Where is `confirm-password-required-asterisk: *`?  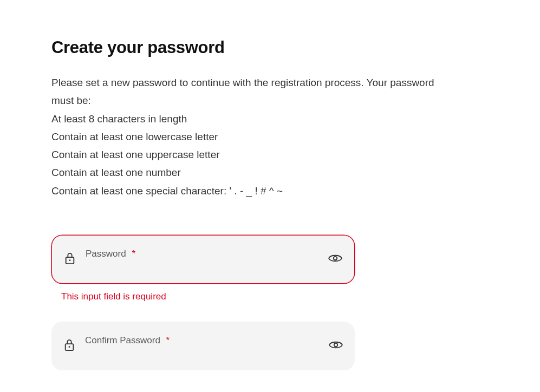 confirm-password-required-asterisk: * is located at coordinates (168, 340).